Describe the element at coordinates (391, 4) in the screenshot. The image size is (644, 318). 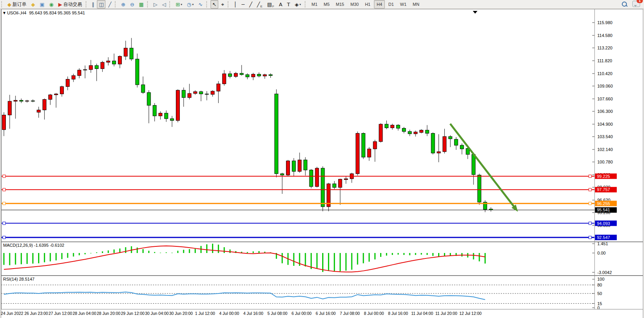
I see `timeframe-d1-button: D1` at that location.